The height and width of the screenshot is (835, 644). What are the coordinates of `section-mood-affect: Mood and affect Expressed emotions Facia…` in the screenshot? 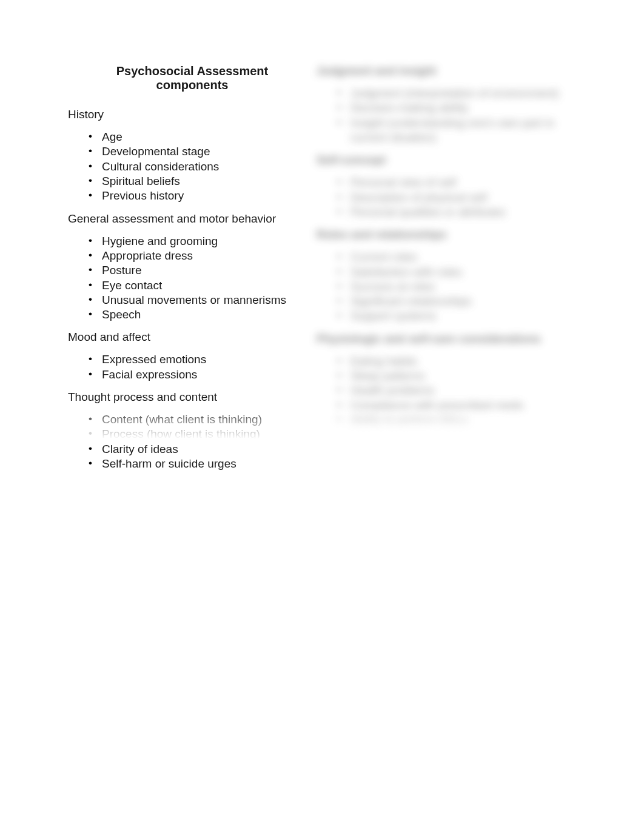 It's located at (186, 357).